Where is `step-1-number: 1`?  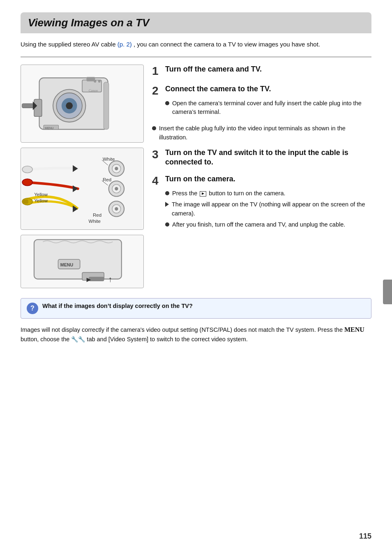
step-1-number: 1 is located at coordinates (159, 71).